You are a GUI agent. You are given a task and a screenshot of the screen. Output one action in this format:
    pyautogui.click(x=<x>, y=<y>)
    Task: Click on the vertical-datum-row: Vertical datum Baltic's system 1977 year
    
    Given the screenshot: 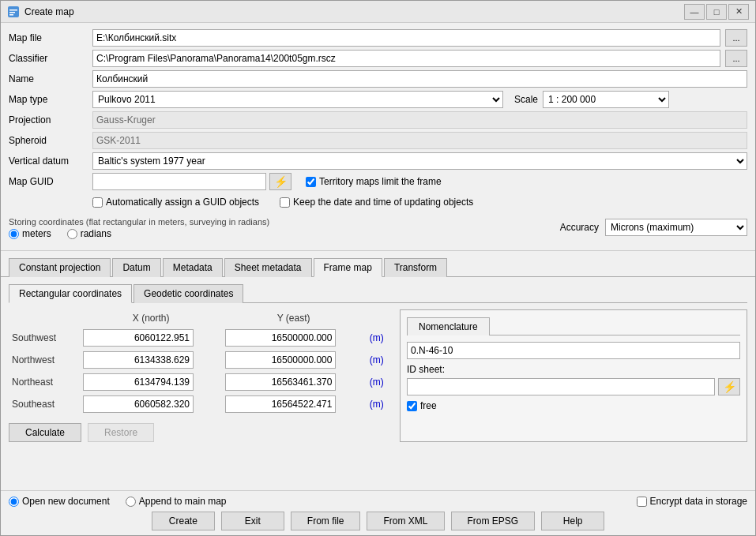 What is the action you would take?
    pyautogui.click(x=378, y=161)
    